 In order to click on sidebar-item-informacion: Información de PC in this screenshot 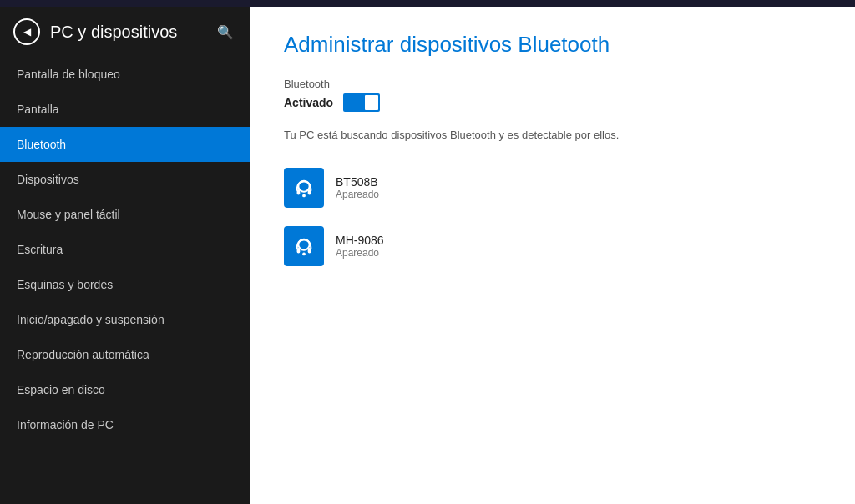, I will do `click(125, 425)`.